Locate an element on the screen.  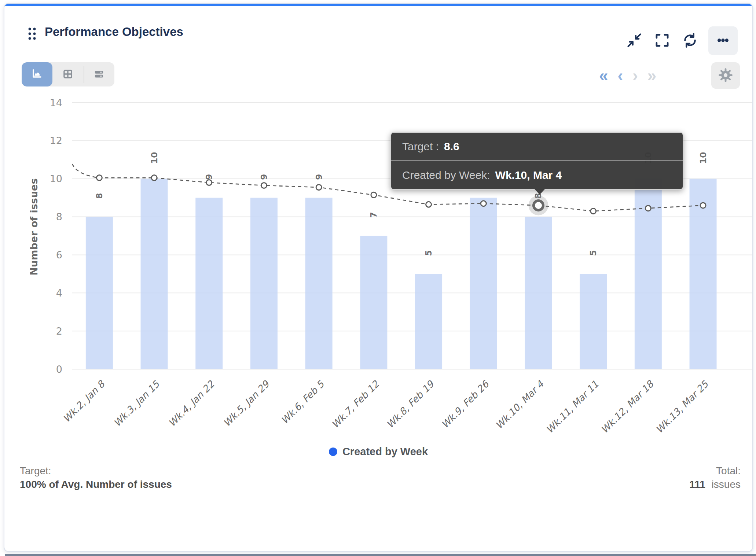
tooltip-target-row: Target : 8.6 is located at coordinates (537, 147).